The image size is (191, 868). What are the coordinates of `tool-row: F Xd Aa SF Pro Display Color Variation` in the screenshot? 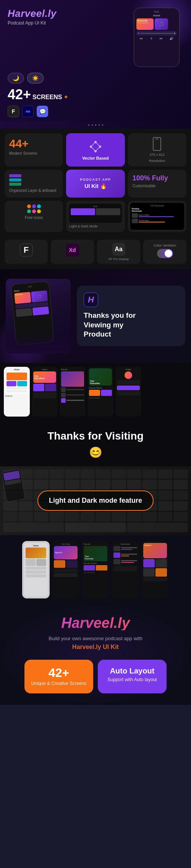 It's located at (96, 253).